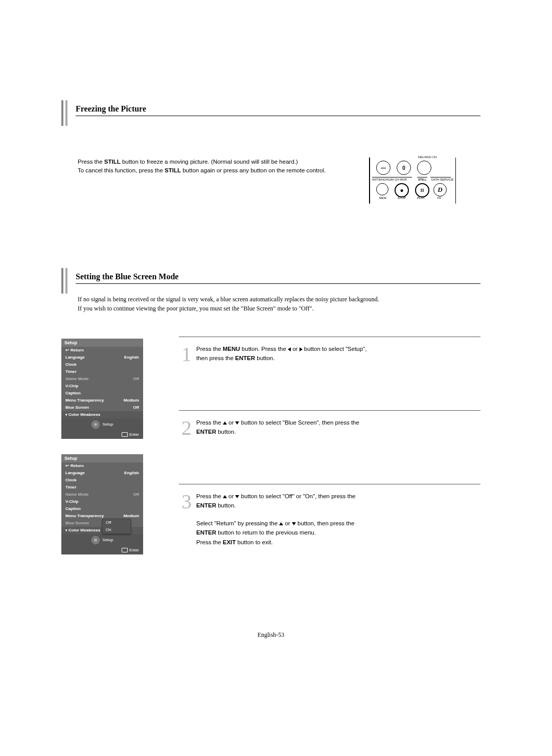 This screenshot has width=552, height=756. Describe the element at coordinates (102, 389) in the screenshot. I see `osd-setup-menu-1: Setup Return LanguageEnglish Clock Timer…` at that location.